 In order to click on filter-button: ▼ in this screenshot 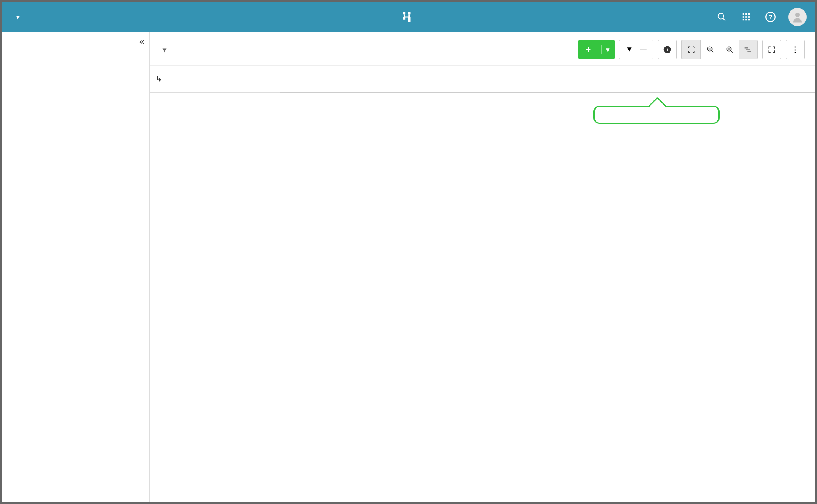, I will do `click(636, 50)`.